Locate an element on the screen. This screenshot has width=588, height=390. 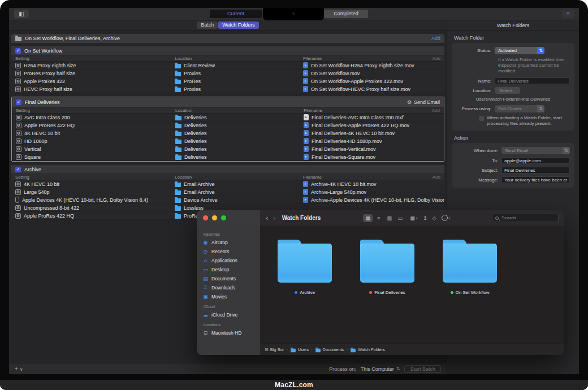
batch-title: On Set Workflow, Final Deliveries, Archi… is located at coordinates (72, 38).